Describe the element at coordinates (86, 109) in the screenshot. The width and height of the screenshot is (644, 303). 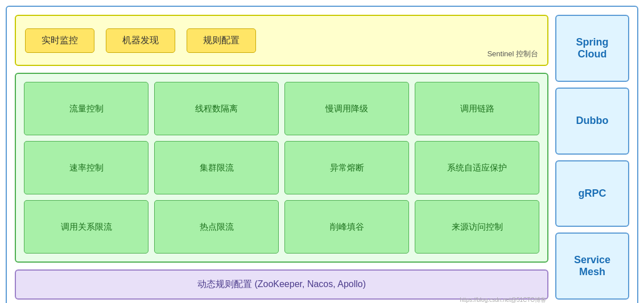
I see `feature-flow-control: 流量控制` at that location.